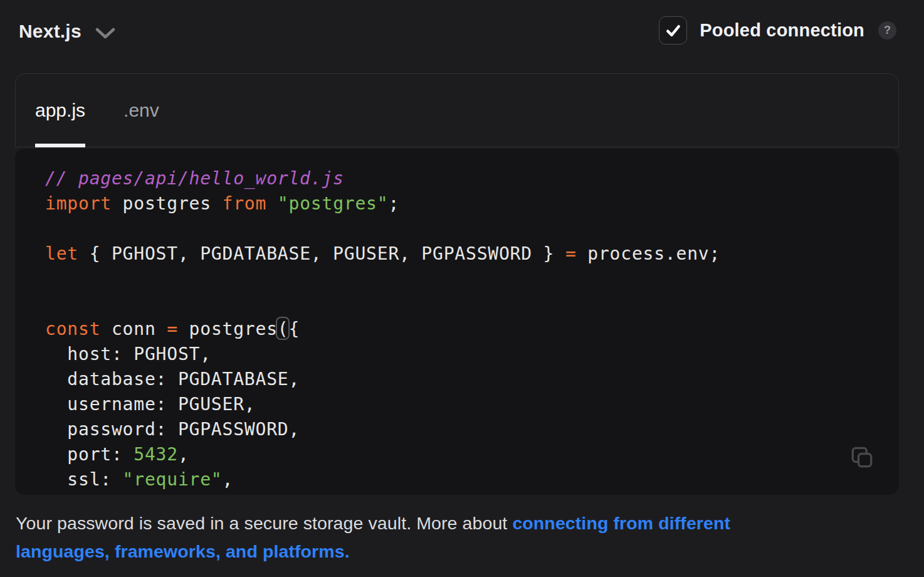  Describe the element at coordinates (472, 379) in the screenshot. I see `code-line: database: PGDATABASE,` at that location.